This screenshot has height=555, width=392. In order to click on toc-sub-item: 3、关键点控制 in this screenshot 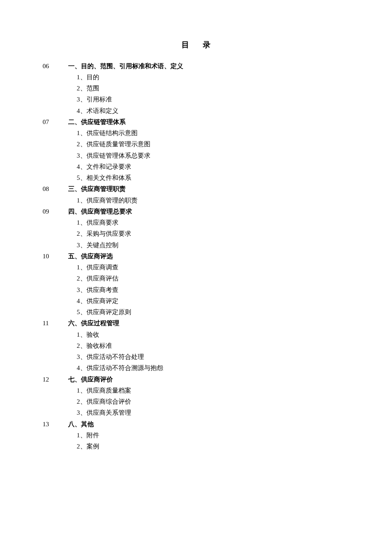, I will do `click(196, 245)`.